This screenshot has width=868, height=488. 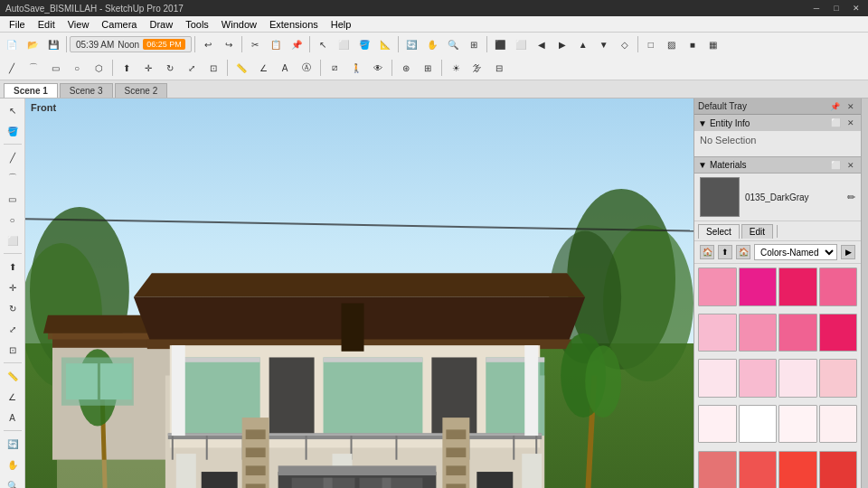 What do you see at coordinates (13, 157) in the screenshot?
I see `lt-line: ╱` at bounding box center [13, 157].